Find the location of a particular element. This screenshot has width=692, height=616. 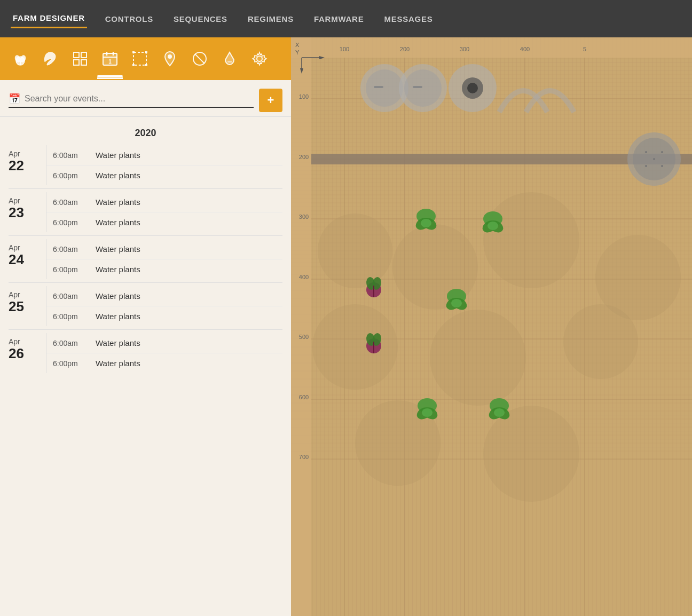

nav-farmware: FARMWARE is located at coordinates (339, 19).